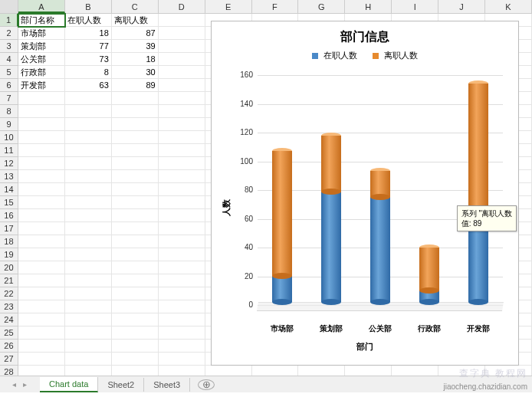 The height and width of the screenshot is (397, 532). What do you see at coordinates (41, 228) in the screenshot?
I see `cell-A17` at bounding box center [41, 228].